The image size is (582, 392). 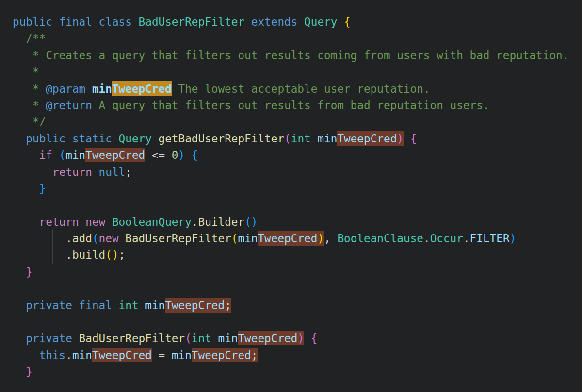 I want to click on code-line: * @return A query that filters out resul…, so click(x=297, y=105).